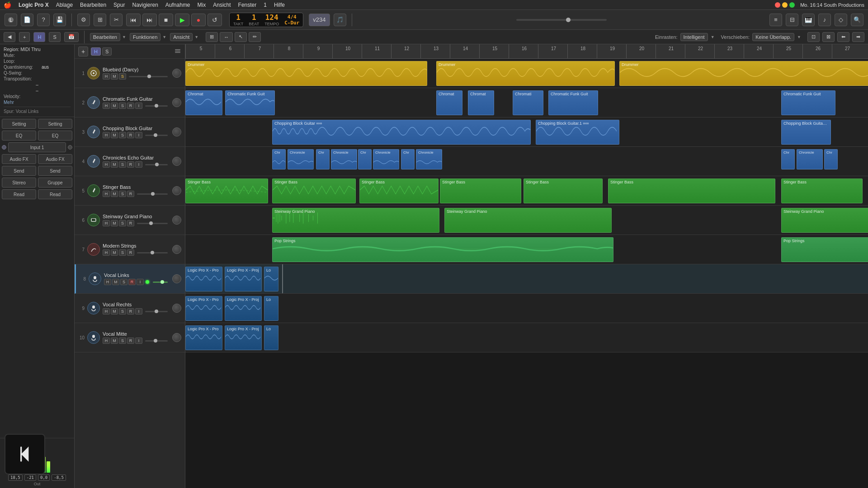  I want to click on clip-chr-6: Chronicle, so click(386, 159).